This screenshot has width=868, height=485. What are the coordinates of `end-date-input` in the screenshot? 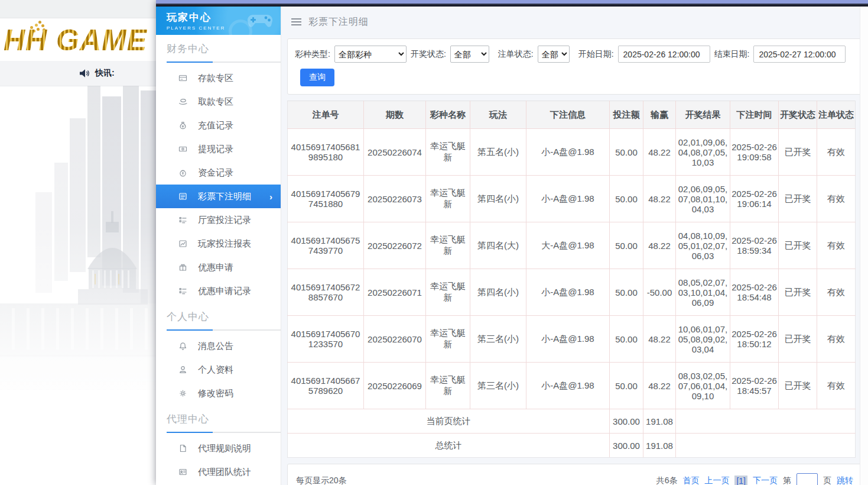 It's located at (799, 54).